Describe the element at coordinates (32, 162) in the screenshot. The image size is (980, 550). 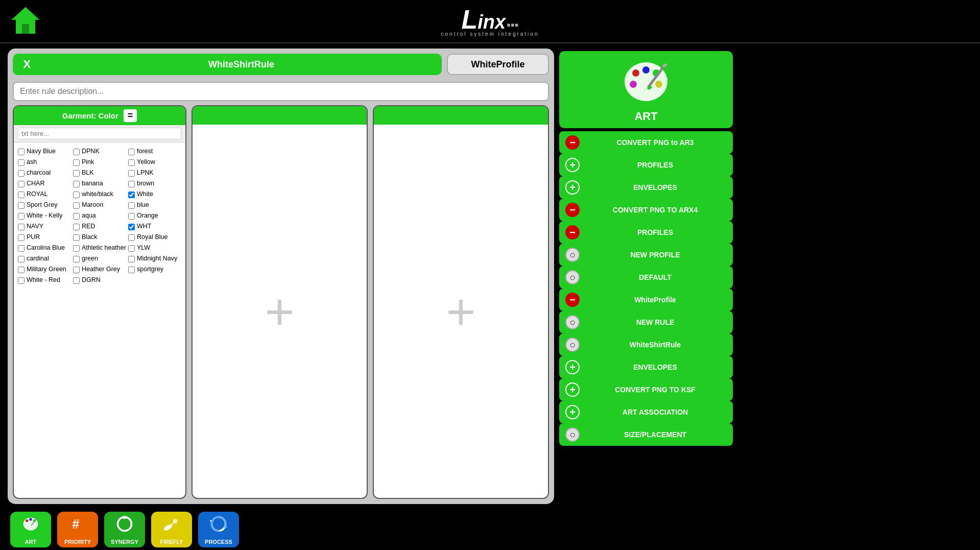
I see `garment-item-label: ash` at that location.